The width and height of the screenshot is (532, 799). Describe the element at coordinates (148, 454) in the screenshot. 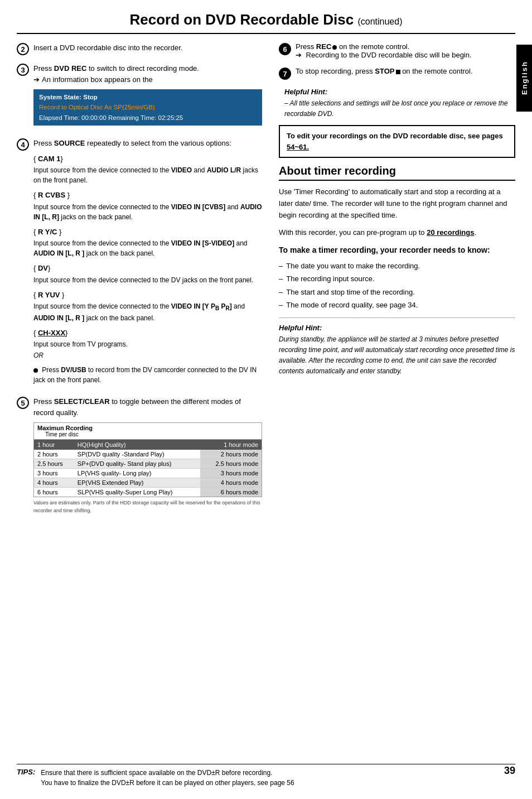

I see `table-row: 2 hours SP(DVD quality -Standard Play) 2…` at that location.